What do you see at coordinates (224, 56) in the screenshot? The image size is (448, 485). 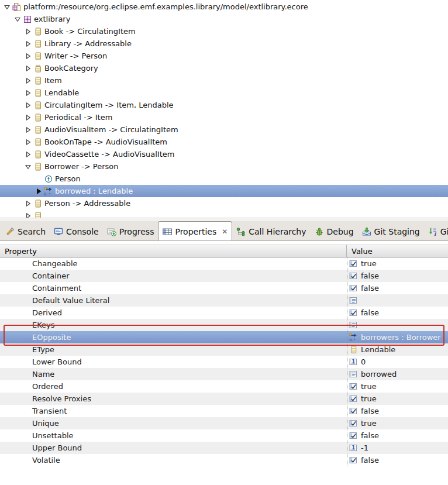 I see `tree-item-writer-person: Writer -> Person` at bounding box center [224, 56].